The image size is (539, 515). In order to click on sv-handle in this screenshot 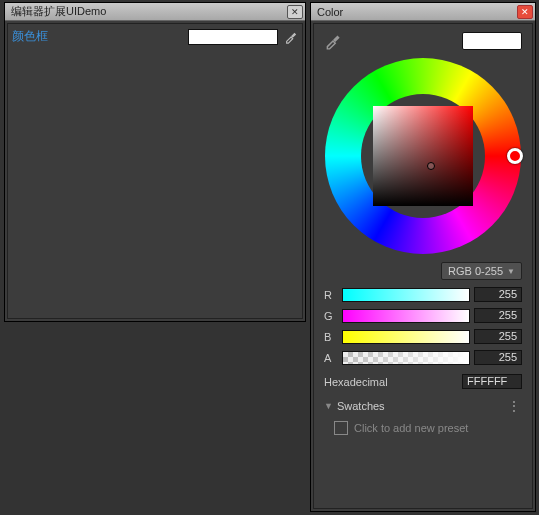, I will do `click(431, 166)`.